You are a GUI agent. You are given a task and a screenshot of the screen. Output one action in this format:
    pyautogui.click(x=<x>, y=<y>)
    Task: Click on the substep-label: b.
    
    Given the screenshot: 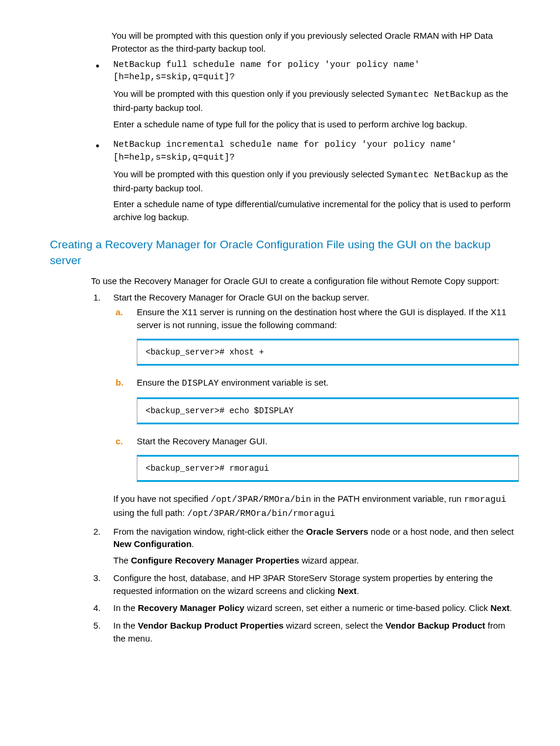 What is the action you would take?
    pyautogui.click(x=120, y=383)
    